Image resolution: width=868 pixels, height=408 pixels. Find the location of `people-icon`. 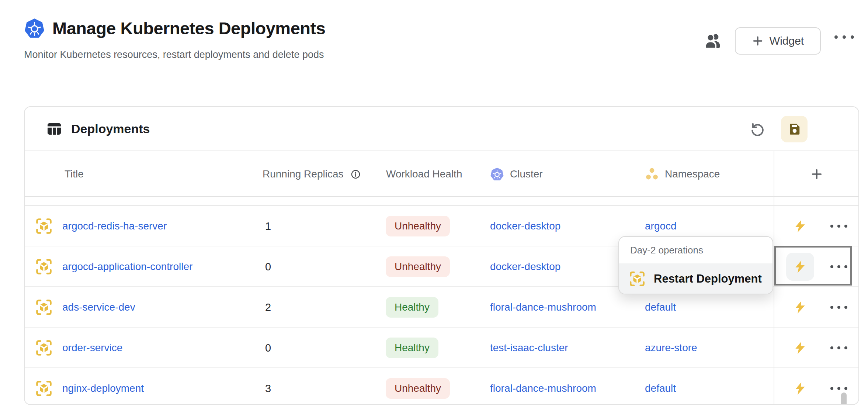

people-icon is located at coordinates (714, 41).